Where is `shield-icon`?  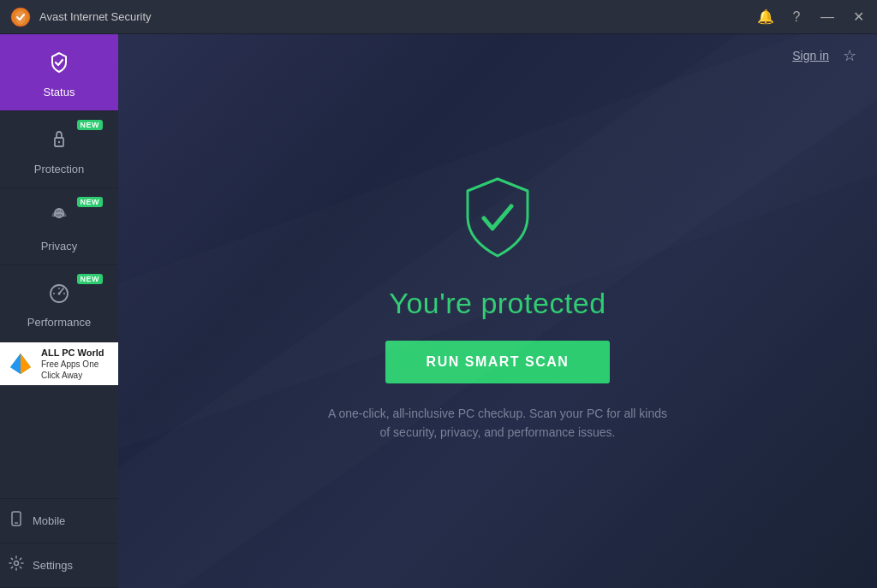 shield-icon is located at coordinates (498, 219).